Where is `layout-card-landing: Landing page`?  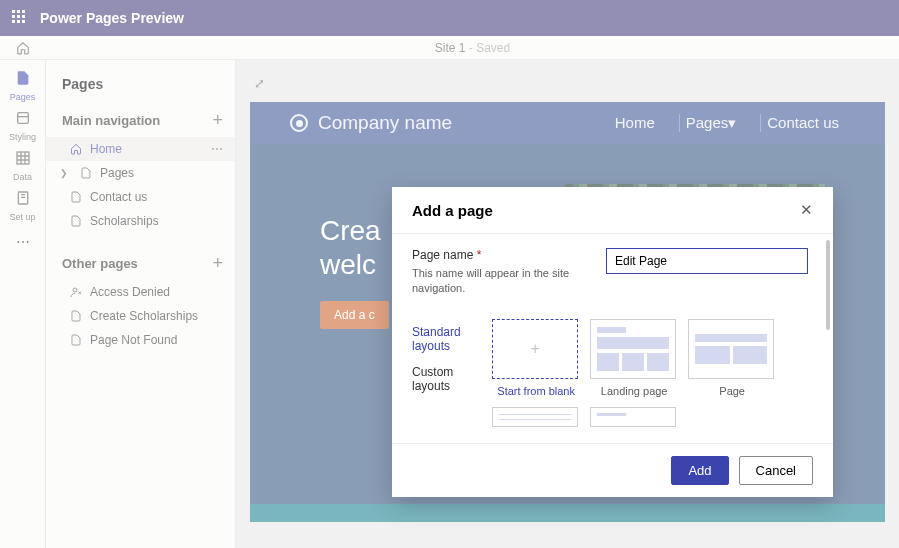
layout-card-landing: Landing page is located at coordinates (634, 358).